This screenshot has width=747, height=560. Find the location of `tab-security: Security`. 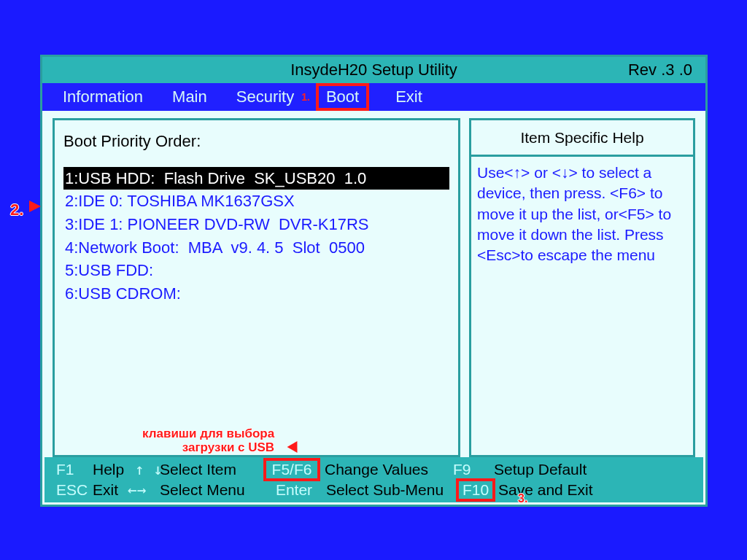

tab-security: Security is located at coordinates (266, 97).